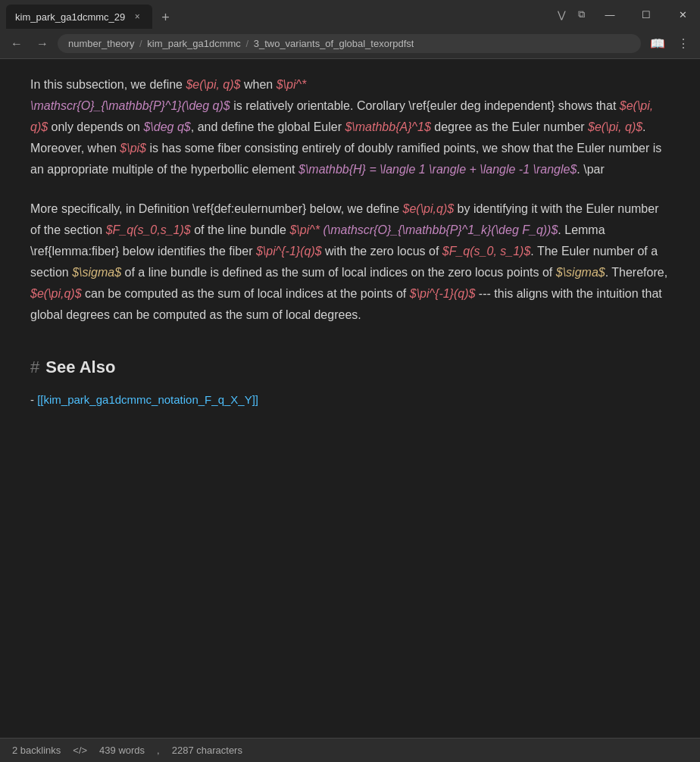 Image resolution: width=700 pixels, height=762 pixels. I want to click on p1-math-pi: $\pi$, so click(133, 148).